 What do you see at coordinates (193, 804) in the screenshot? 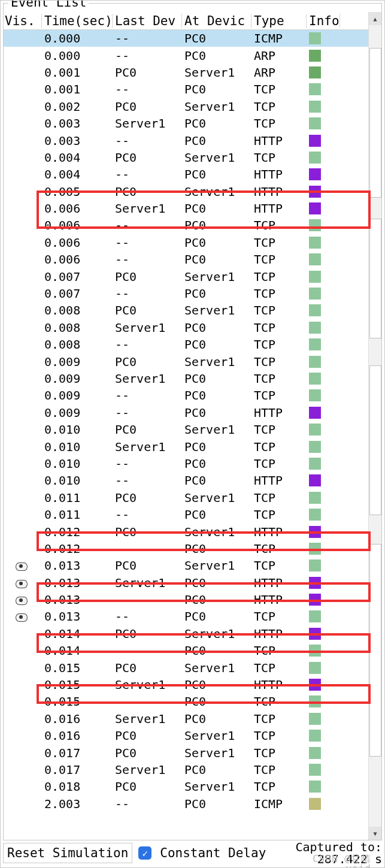
I see `table-row: 2.003--PC0ICMP` at bounding box center [193, 804].